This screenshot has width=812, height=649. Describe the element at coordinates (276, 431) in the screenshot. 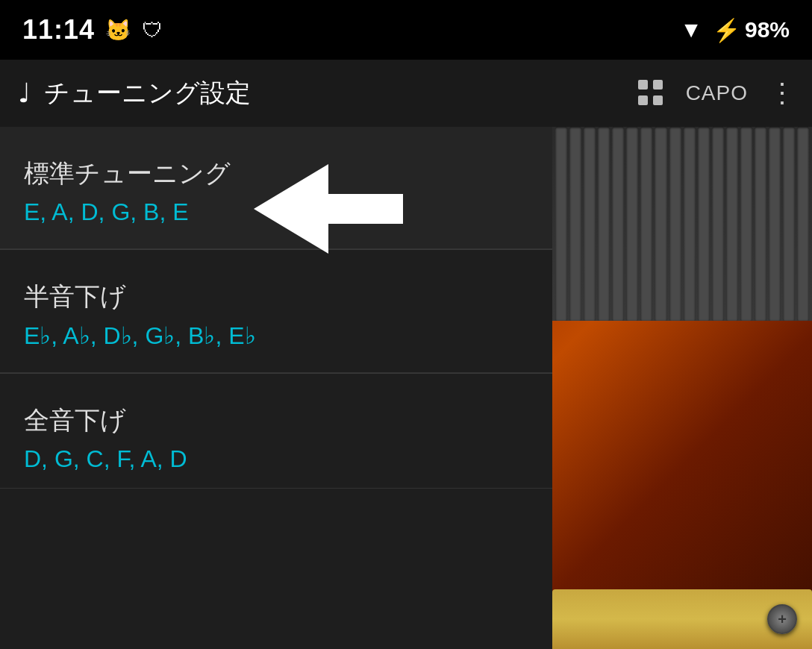

I see `tuning-item-whole-down: 全音下げ D, G, C, F, A, D` at that location.